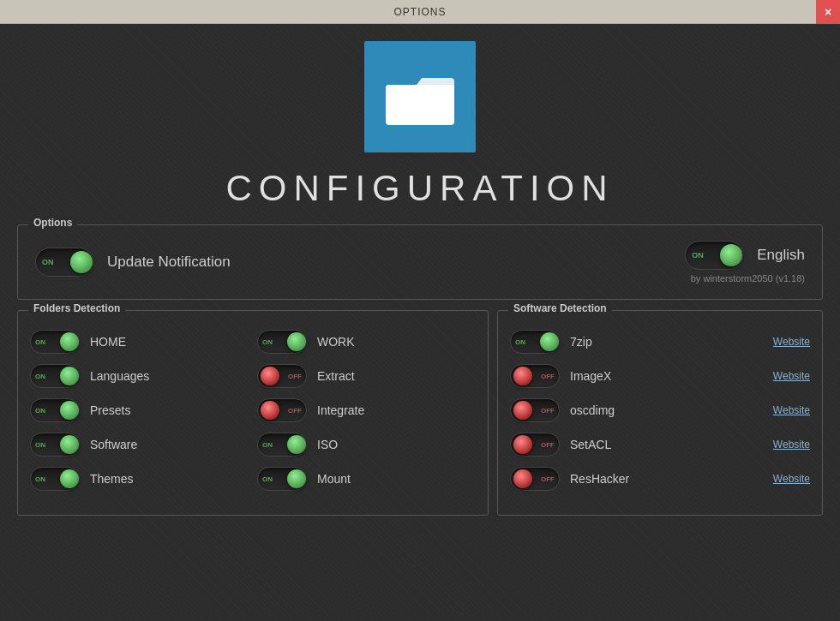  I want to click on update-notification-toggle: ON, so click(64, 262).